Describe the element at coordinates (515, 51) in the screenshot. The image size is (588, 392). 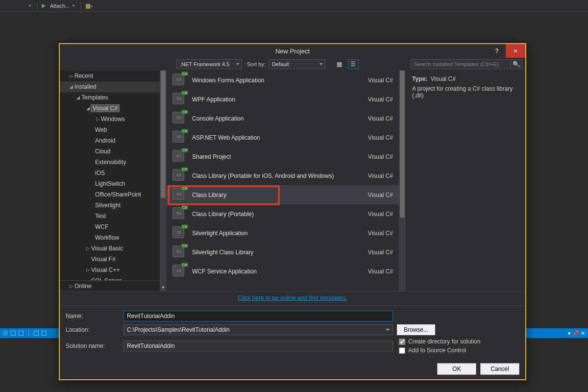
I see `close-button: ×` at that location.